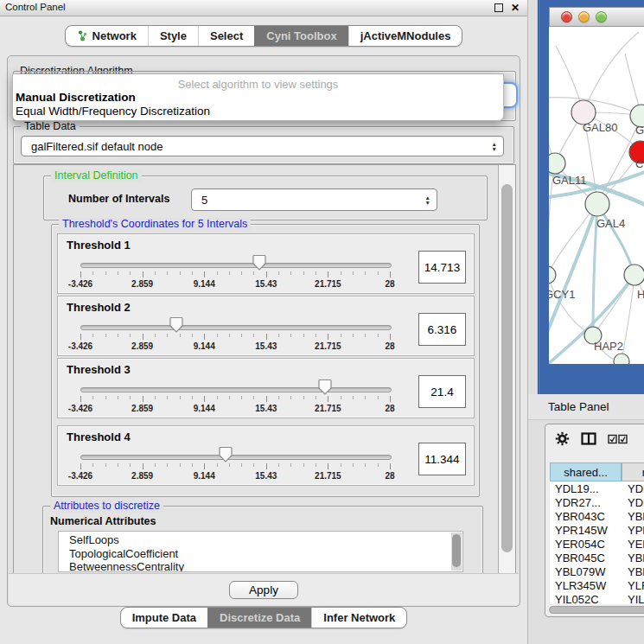  Describe the element at coordinates (596, 598) in the screenshot. I see `table-row: YIL052CYIL0` at that location.